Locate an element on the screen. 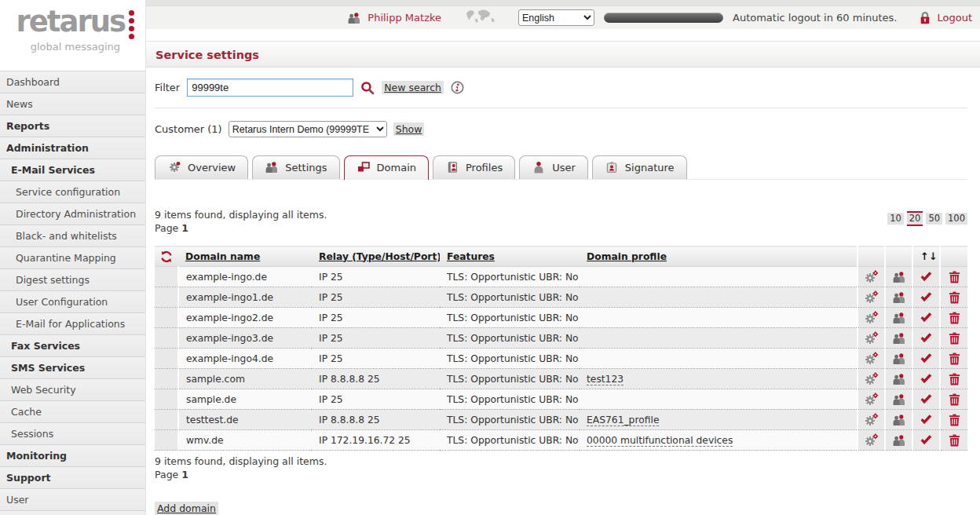 The height and width of the screenshot is (515, 980). relay-cell: IP 8.8.8.8 25 is located at coordinates (375, 379).